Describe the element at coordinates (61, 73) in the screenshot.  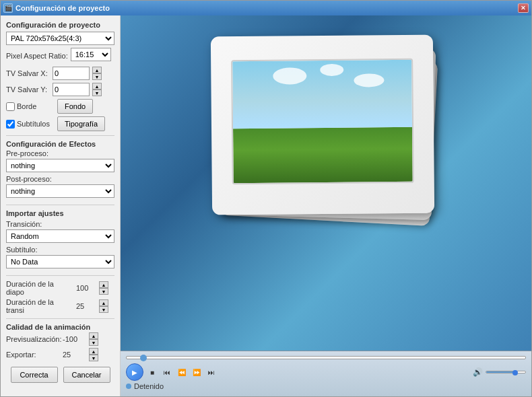
I see `tv-save-x-row: TV Salvar X: ▲ ▼` at that location.